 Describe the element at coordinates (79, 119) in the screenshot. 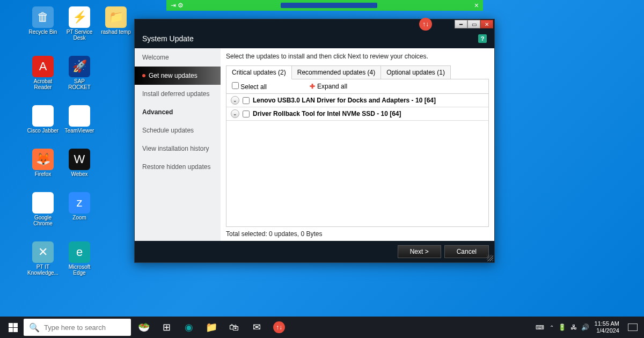

I see `desktop-icon: ↔TeamViewer` at that location.